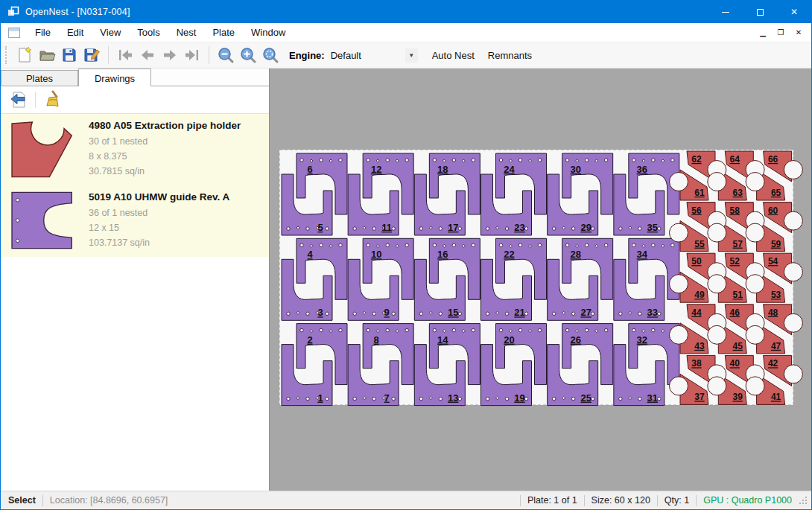 The image size is (812, 510). Describe the element at coordinates (39, 77) in the screenshot. I see `tab-plates: Plates` at that location.